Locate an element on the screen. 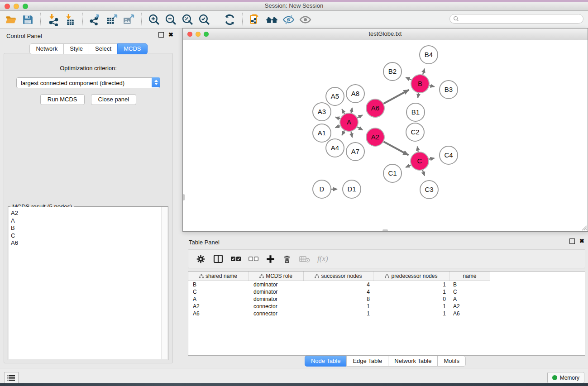 Image resolution: width=588 pixels, height=386 pixels. table-cell: dominator is located at coordinates (276, 299).